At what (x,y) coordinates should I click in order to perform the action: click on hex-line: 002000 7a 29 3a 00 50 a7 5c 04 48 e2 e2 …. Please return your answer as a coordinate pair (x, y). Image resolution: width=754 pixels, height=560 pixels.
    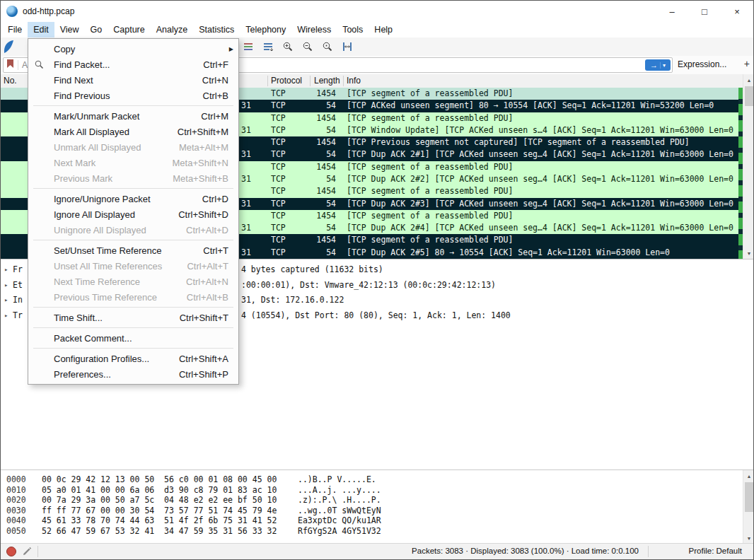
    Looking at the image, I should click on (378, 501).